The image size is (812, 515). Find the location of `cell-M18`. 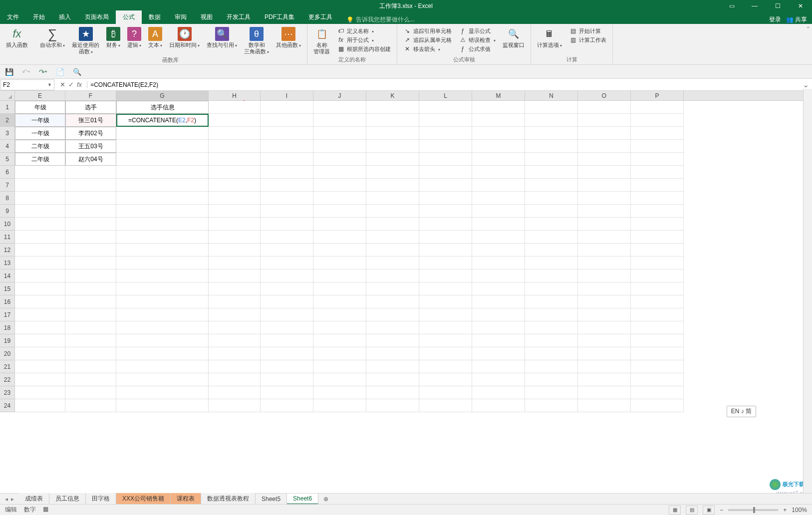

cell-M18 is located at coordinates (499, 328).